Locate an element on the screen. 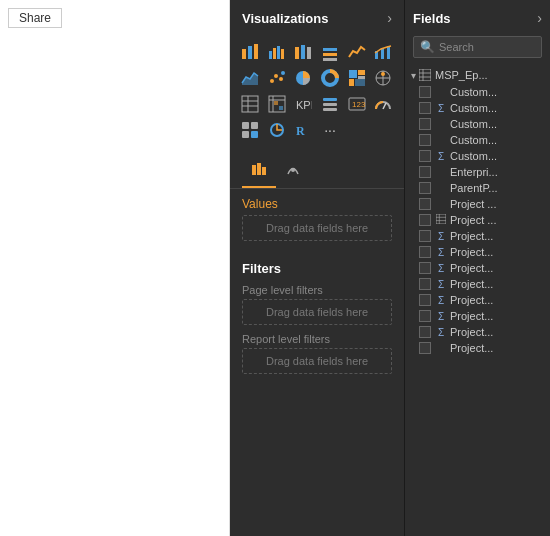  fields-expand-icon: › is located at coordinates (540, 18).